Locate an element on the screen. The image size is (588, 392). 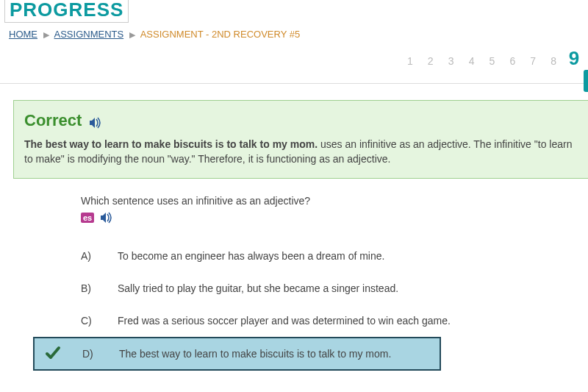
choice-text: The best way to learn to make biscuits i… is located at coordinates (279, 354).